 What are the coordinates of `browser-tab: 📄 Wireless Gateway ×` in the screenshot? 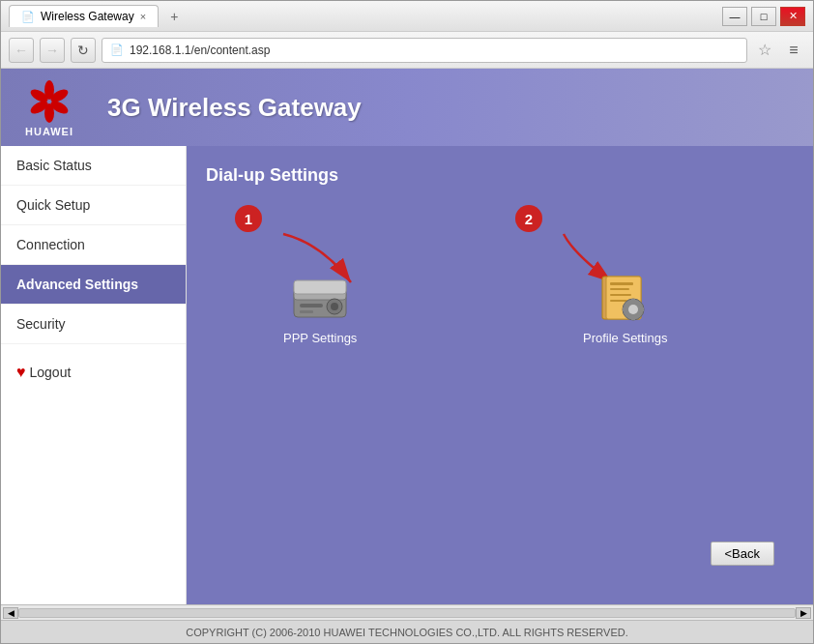 It's located at (83, 15).